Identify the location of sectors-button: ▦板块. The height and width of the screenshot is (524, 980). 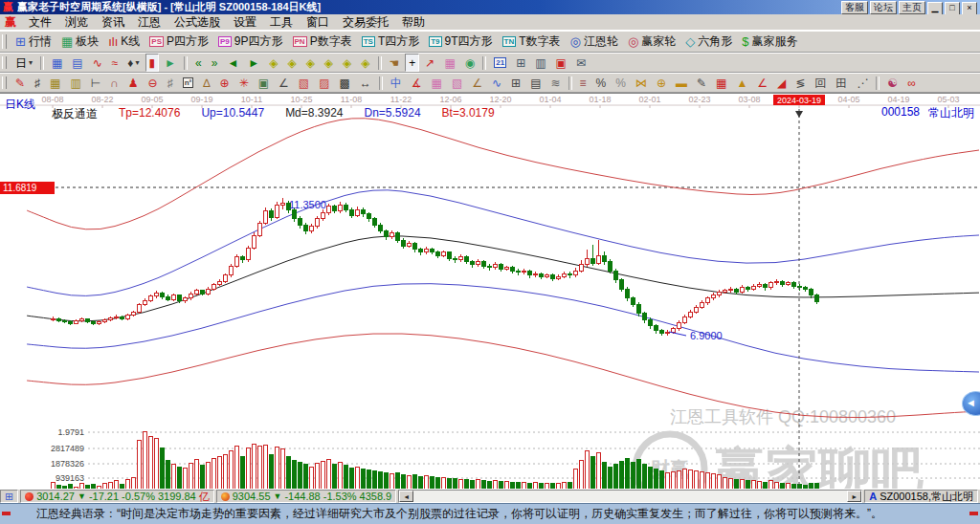
(80, 42).